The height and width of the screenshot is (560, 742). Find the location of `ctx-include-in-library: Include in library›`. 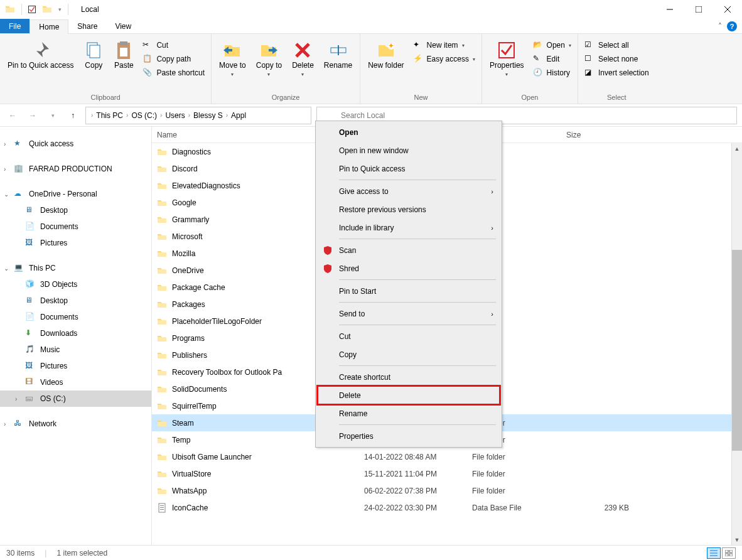

ctx-include-in-library: Include in library› is located at coordinates (409, 227).